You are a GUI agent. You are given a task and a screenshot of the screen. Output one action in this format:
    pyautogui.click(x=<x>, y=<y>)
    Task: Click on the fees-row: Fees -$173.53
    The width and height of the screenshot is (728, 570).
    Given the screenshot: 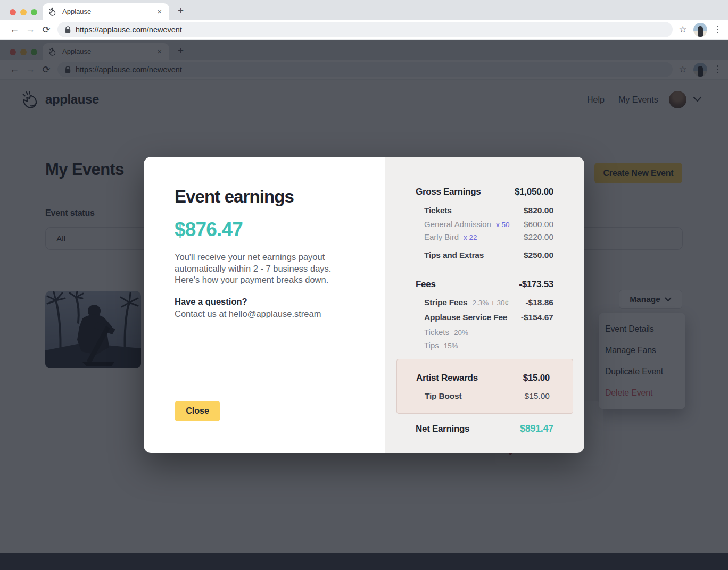 What is the action you would take?
    pyautogui.click(x=485, y=284)
    